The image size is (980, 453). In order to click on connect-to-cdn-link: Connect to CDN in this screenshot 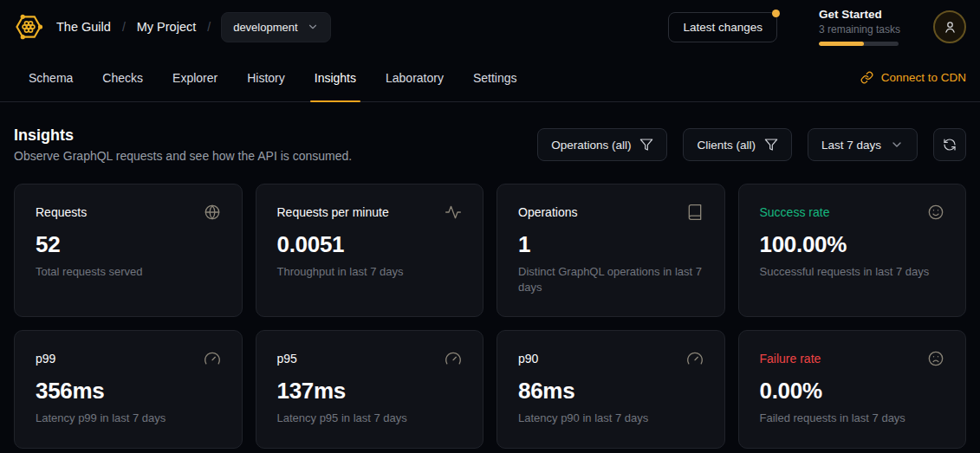, I will do `click(913, 78)`.